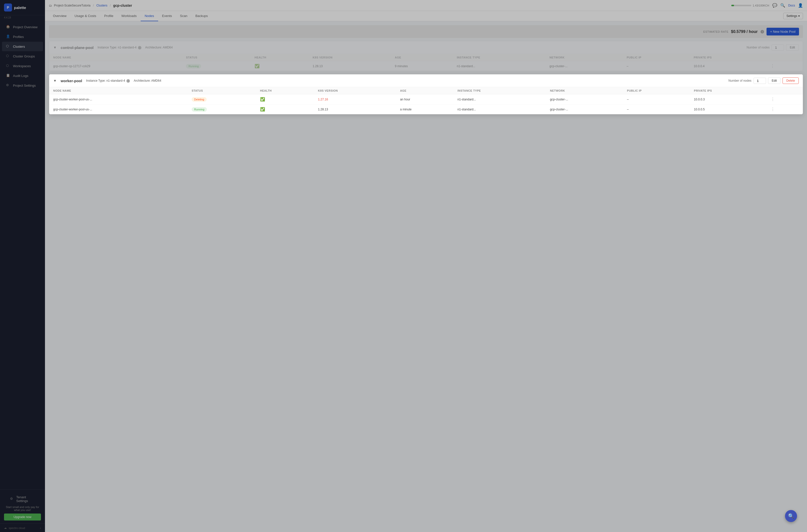  Describe the element at coordinates (12, 499) in the screenshot. I see `tenant-settings-icon: ⚙` at that location.